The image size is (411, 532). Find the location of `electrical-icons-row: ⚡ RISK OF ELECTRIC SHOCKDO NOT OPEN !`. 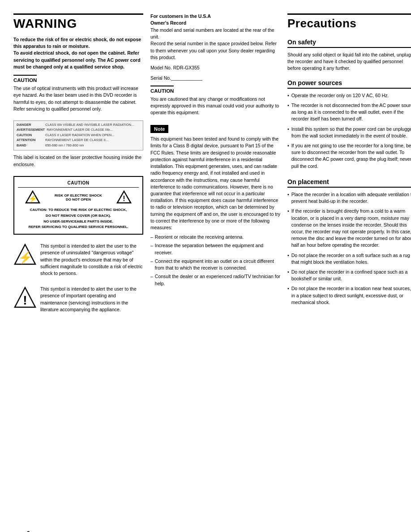

electrical-icons-row: ⚡ RISK OF ELECTRIC SHOCKDO NOT OPEN ! is located at coordinates (78, 197).